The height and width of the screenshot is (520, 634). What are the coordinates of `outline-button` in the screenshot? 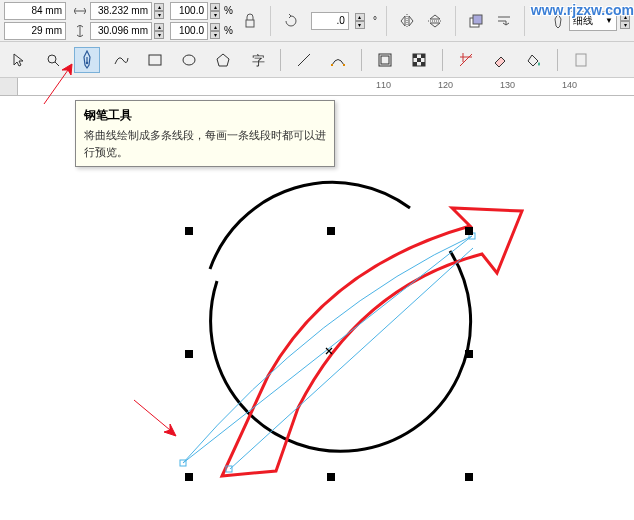 It's located at (385, 60).